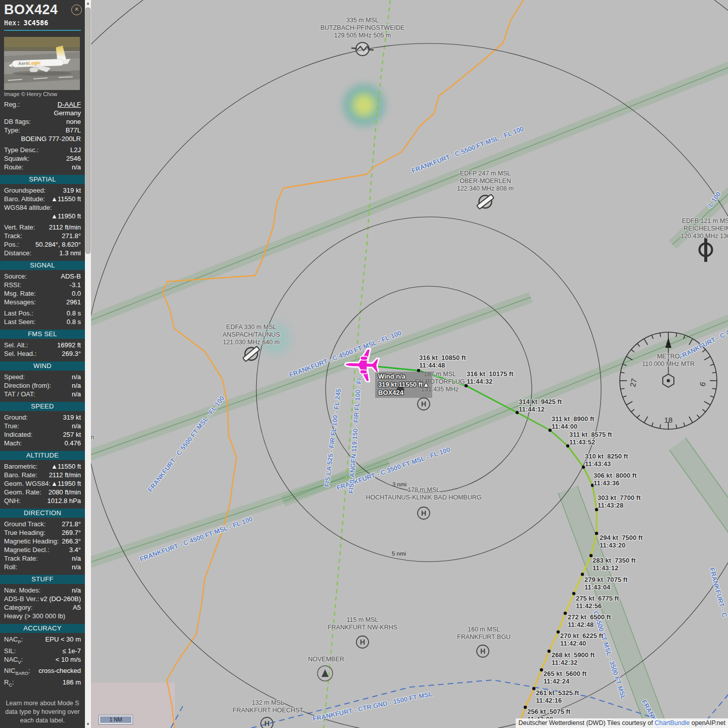  I want to click on registration-link: D-AALF, so click(51, 104).